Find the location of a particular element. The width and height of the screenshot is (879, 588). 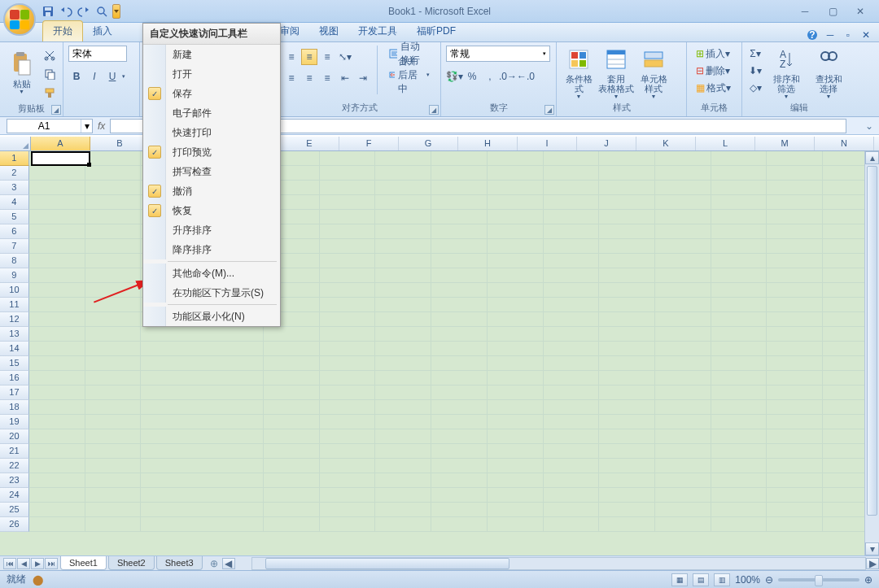

col-header-M: M is located at coordinates (785, 143).